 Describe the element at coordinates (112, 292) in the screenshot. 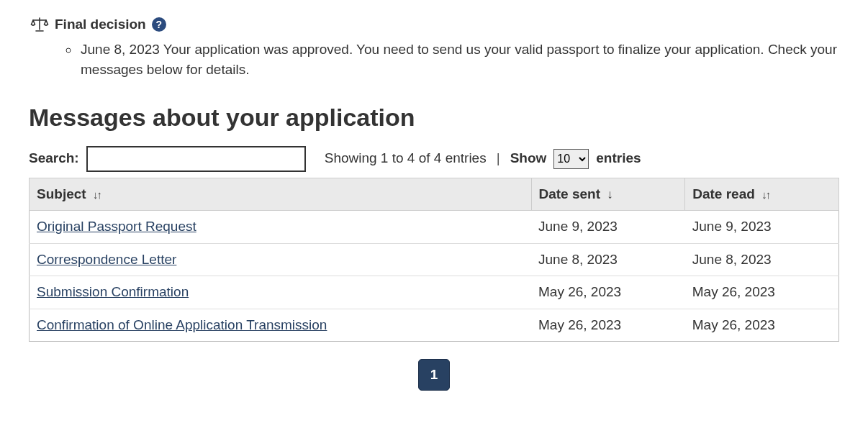

I see `message-link: Submission Confirmation` at that location.